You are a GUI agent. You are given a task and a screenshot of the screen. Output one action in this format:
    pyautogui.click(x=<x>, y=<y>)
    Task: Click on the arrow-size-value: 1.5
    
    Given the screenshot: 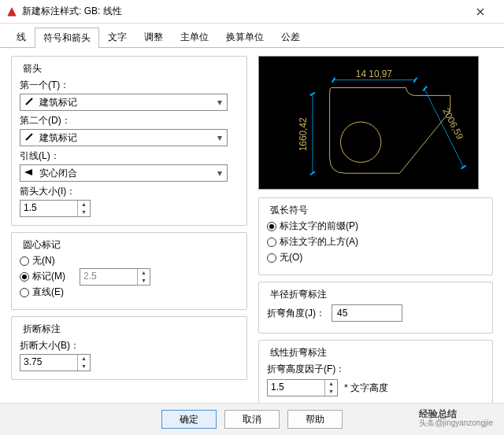 What is the action you would take?
    pyautogui.click(x=49, y=208)
    